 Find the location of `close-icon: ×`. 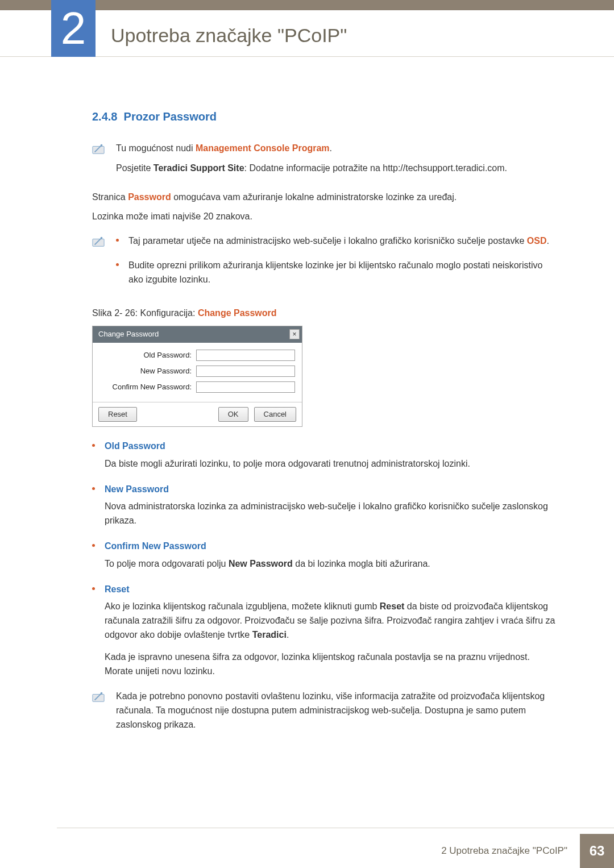

close-icon: × is located at coordinates (294, 334).